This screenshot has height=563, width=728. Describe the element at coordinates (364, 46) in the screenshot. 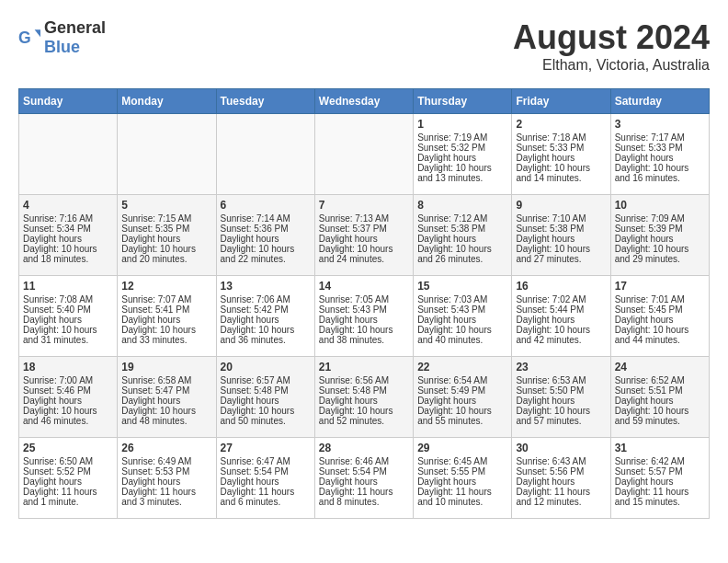

I see `page-header: G General Blue August 2024 Eltham, Victo…` at that location.